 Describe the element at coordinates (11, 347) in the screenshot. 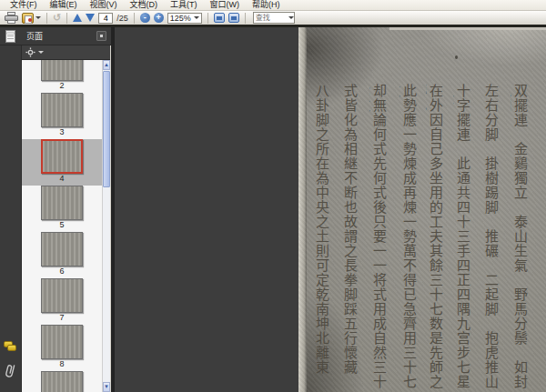

I see `comments-icon` at that location.